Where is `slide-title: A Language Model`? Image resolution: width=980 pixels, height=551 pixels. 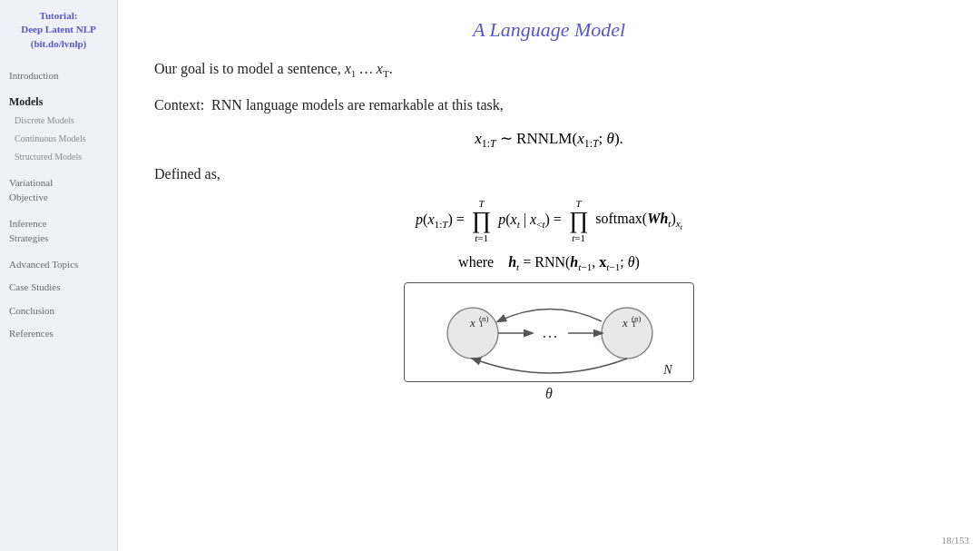 slide-title: A Language Model is located at coordinates (549, 30).